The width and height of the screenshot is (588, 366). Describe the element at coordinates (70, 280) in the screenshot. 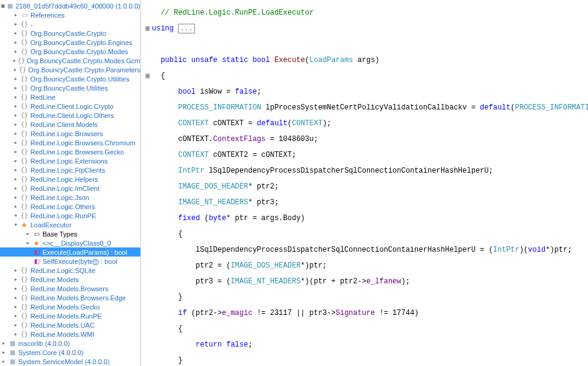

I see `tree-namespace: ▸RedLine.Models` at that location.